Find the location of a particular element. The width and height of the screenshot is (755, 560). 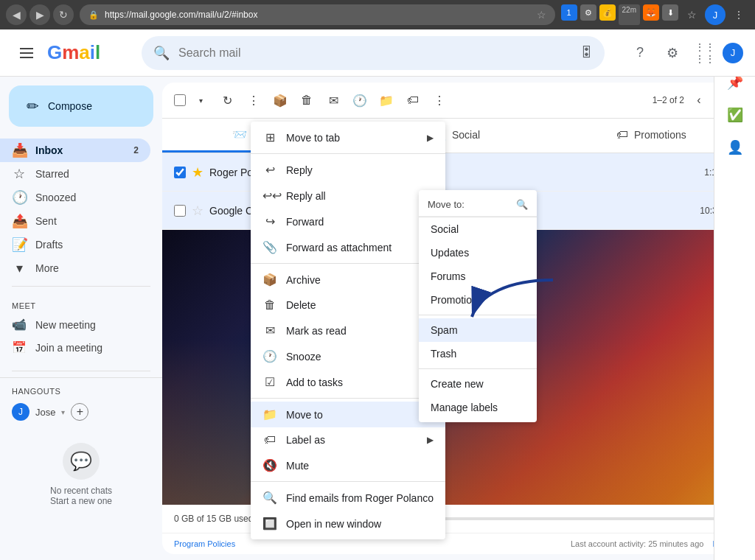

hangouts-user: J Jose ▾ + is located at coordinates (81, 412).